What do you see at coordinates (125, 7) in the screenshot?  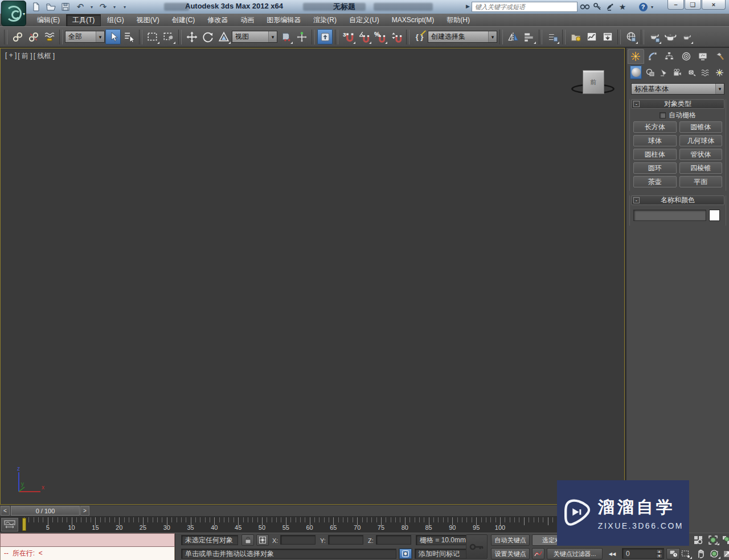 I see `qat-options-arrow: ▾` at bounding box center [125, 7].